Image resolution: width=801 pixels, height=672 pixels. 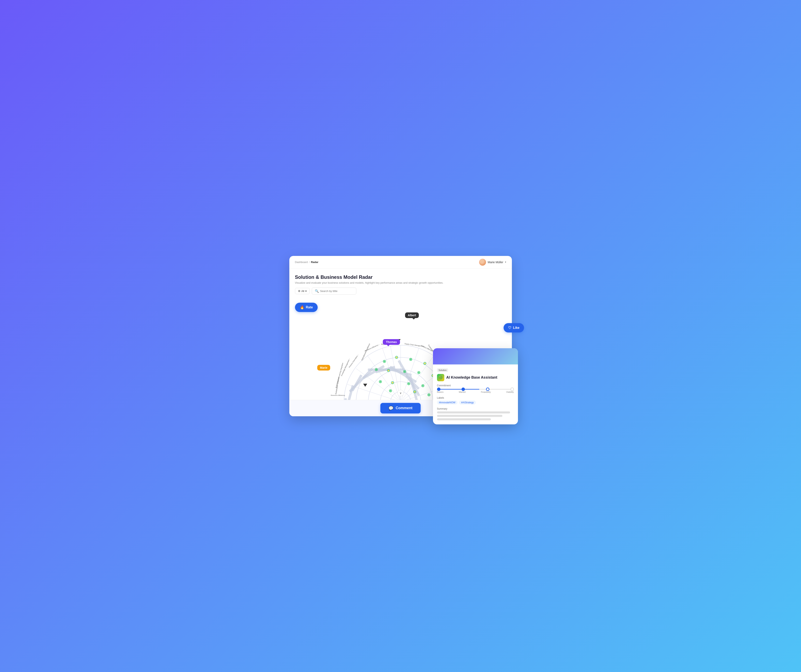 What do you see at coordinates (338, 395) in the screenshot?
I see `svg-text: Resource Efficiency` at bounding box center [338, 395].